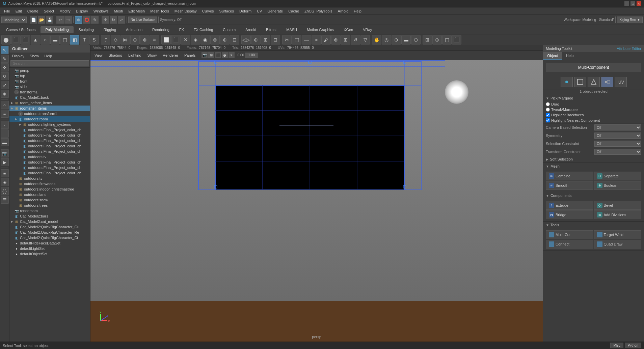 The width and height of the screenshot is (644, 349). I want to click on boolean-button: ⊕ Boolean, so click(618, 185).